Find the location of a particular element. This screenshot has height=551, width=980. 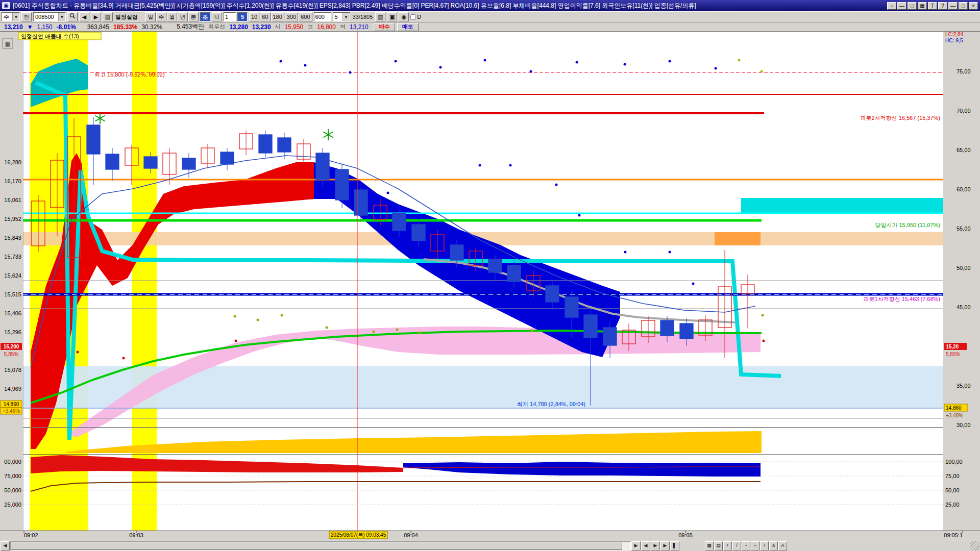

bar-interval-input is located at coordinates (230, 17).